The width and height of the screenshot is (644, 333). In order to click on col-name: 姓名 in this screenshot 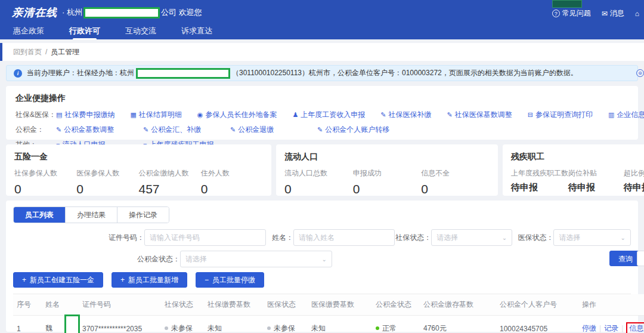, I will do `click(60, 305)`.